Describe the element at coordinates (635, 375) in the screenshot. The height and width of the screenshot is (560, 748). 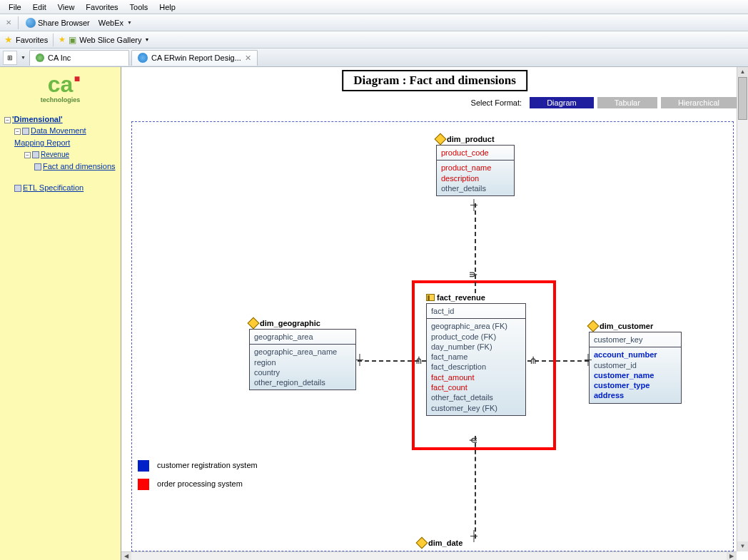
I see `col: customer_name` at that location.